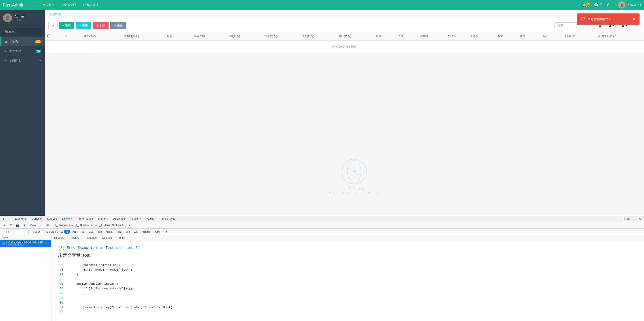 This screenshot has width=644, height=321. I want to click on camera-button: 📷, so click(18, 225).